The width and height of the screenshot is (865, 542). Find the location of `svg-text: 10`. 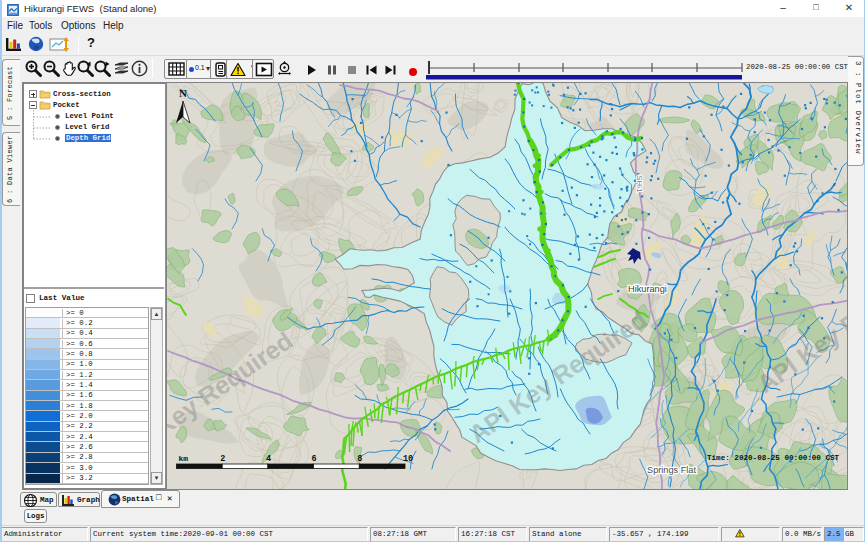

svg-text: 10 is located at coordinates (408, 459).